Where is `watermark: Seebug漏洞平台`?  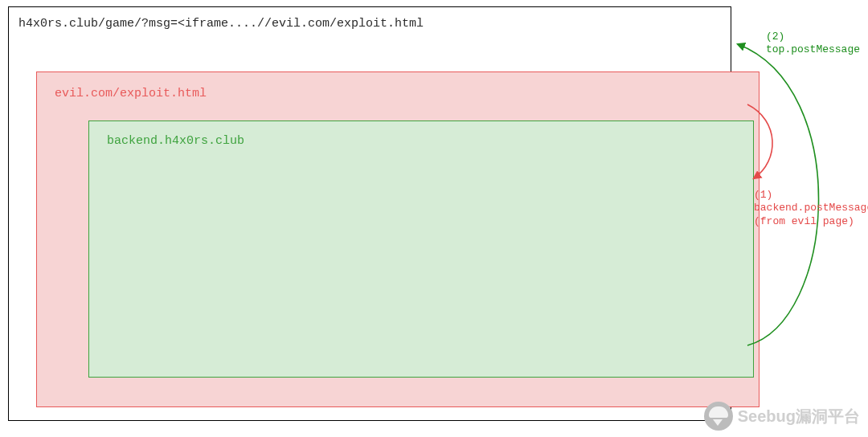
watermark: Seebug漏洞平台 is located at coordinates (782, 416).